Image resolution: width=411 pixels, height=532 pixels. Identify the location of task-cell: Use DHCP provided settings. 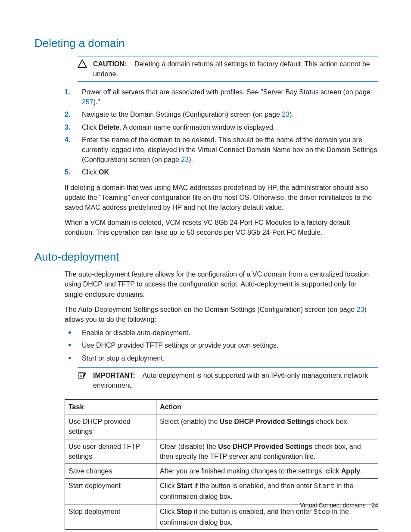
(111, 426).